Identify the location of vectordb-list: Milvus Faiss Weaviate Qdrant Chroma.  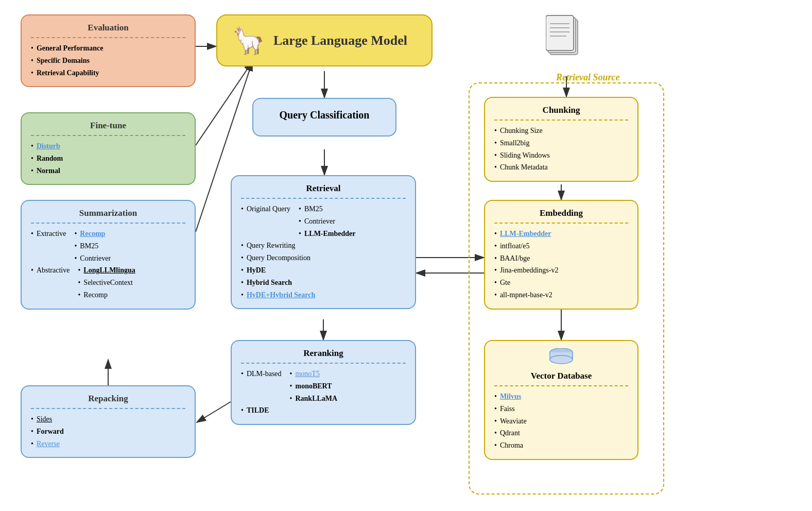
(561, 421).